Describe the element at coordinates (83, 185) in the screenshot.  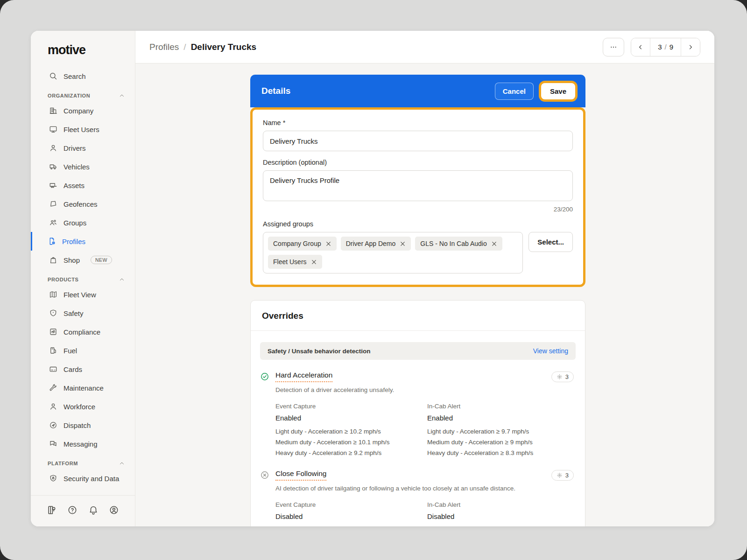
I see `sidebar-item-assets: Assets` at that location.